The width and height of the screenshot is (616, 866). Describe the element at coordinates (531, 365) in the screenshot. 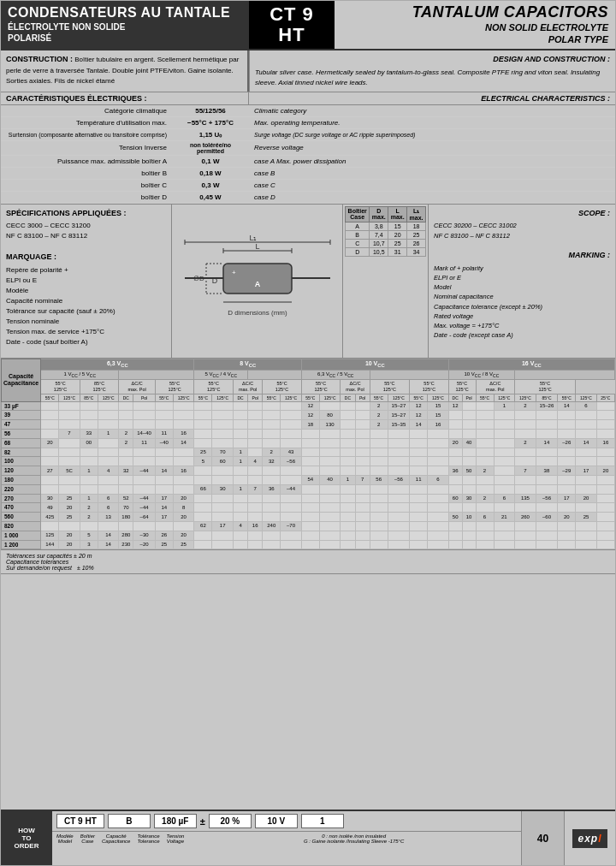

I see `v16-header: 16 VCC` at that location.